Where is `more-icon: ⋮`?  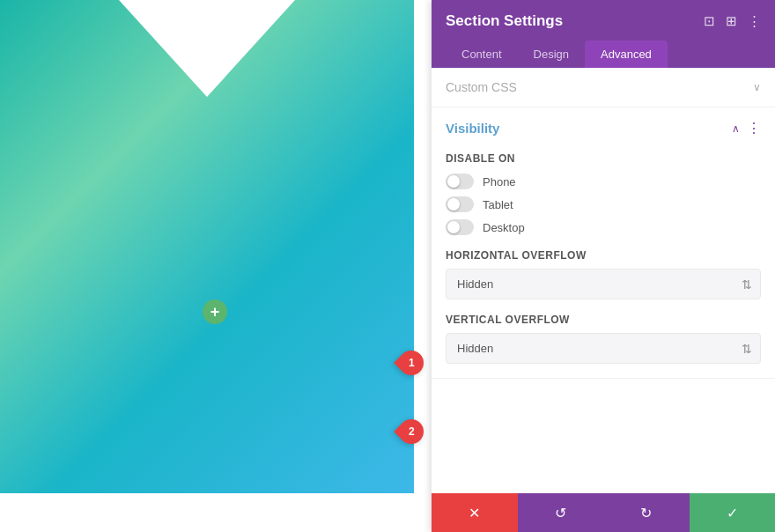 more-icon: ⋮ is located at coordinates (754, 21).